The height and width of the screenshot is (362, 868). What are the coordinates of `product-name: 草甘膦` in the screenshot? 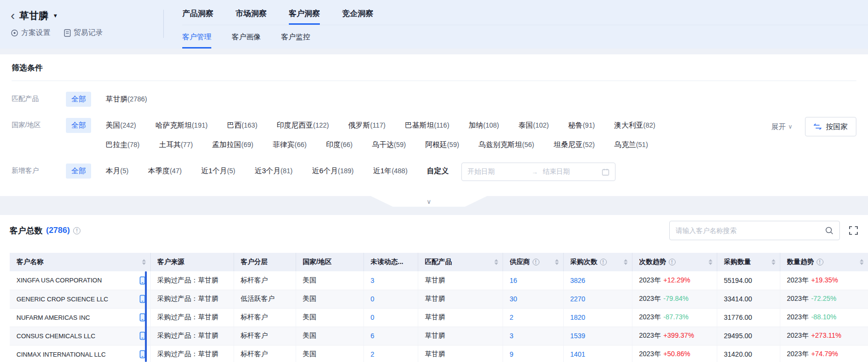 It's located at (34, 16).